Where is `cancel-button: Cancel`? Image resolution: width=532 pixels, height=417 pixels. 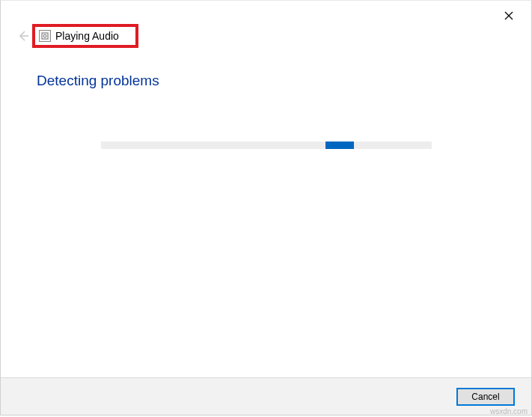
cancel-button: Cancel is located at coordinates (486, 397).